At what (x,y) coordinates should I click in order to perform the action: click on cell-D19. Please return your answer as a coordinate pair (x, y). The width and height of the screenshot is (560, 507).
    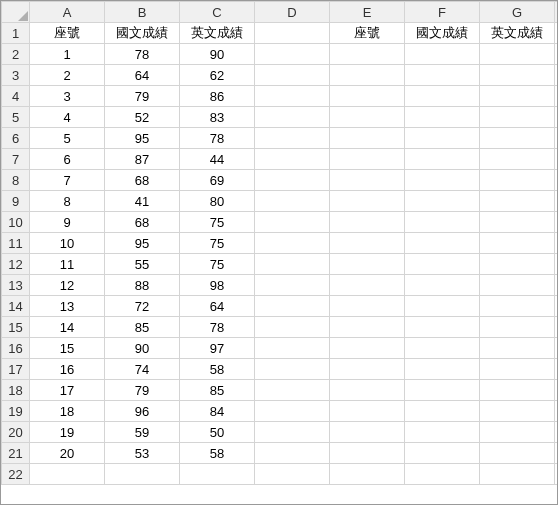
    Looking at the image, I should click on (292, 412).